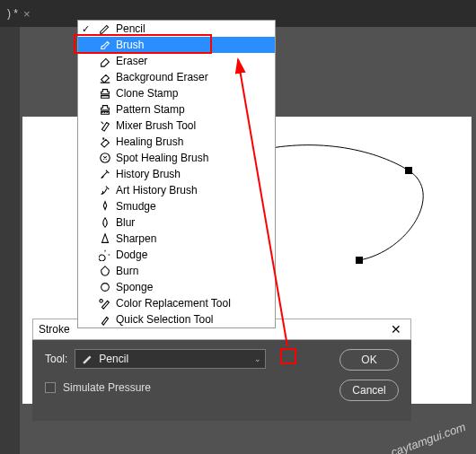 The image size is (476, 454). I want to click on tool-dropdown: Pencil ⌄, so click(171, 359).